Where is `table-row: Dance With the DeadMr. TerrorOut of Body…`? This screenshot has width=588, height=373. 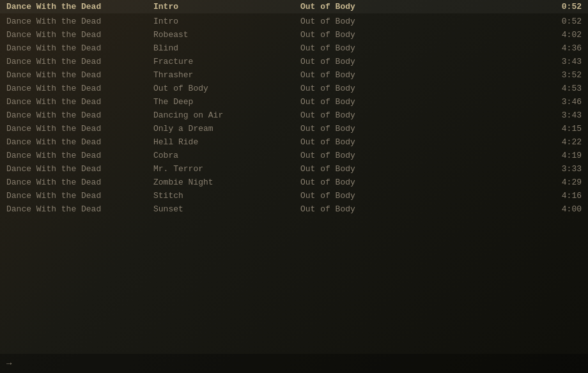 table-row: Dance With the DeadMr. TerrorOut of Body… is located at coordinates (294, 169).